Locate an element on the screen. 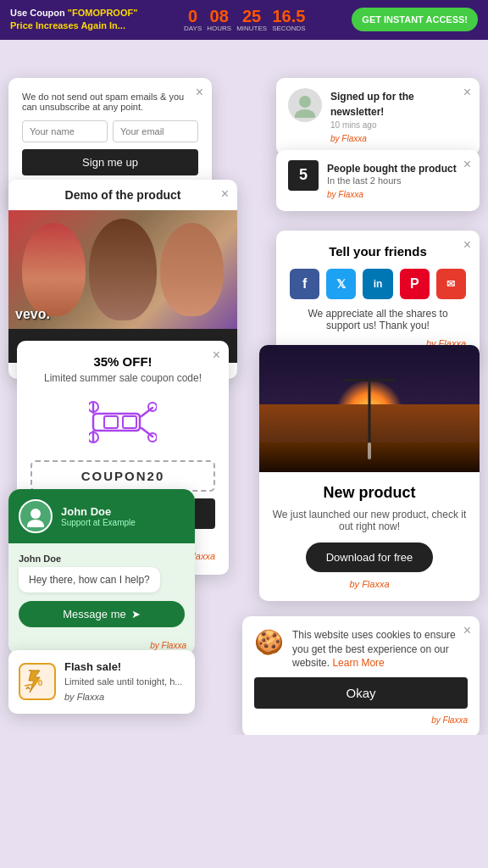 The width and height of the screenshot is (488, 868). linkedin-icon: in is located at coordinates (378, 284).